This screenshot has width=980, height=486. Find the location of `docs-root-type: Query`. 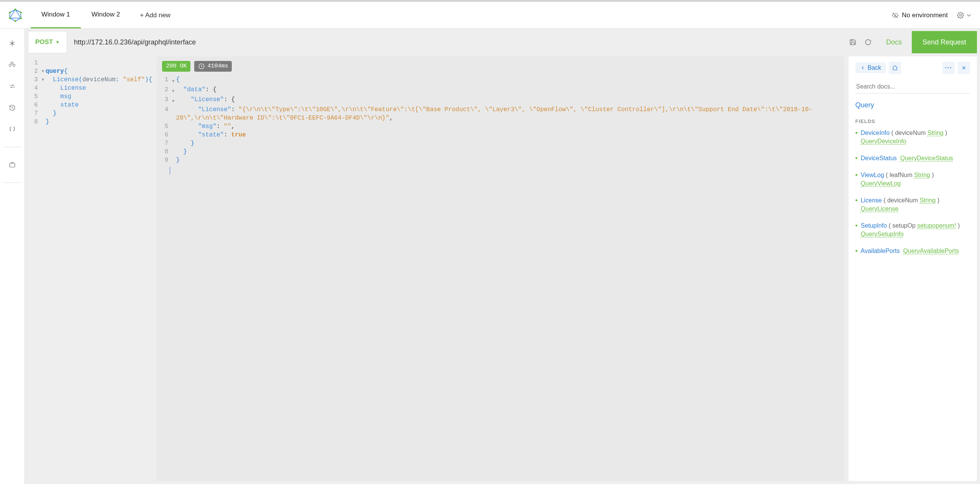

docs-root-type: Query is located at coordinates (913, 105).